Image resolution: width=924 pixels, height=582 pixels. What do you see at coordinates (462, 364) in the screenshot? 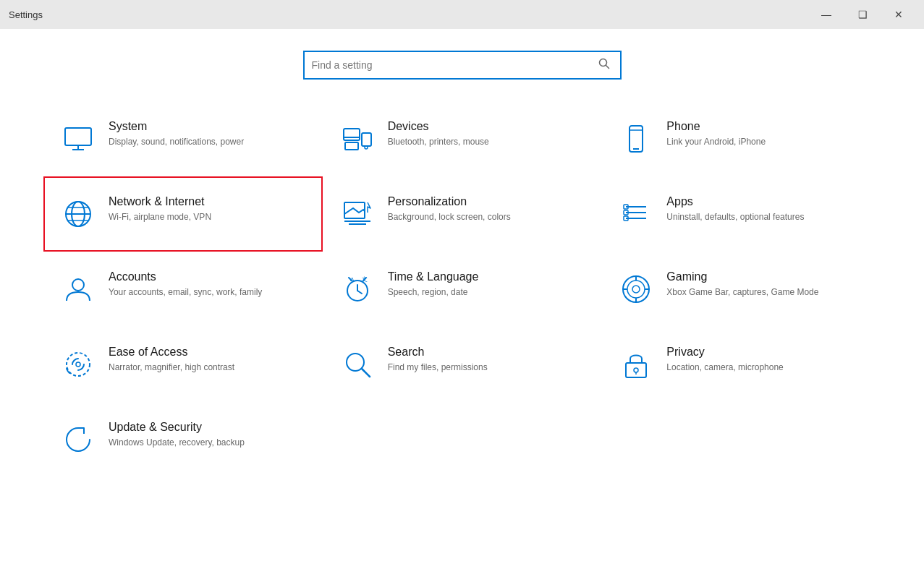
I see `setting-item-search: SearchFind my files, permissions` at bounding box center [462, 364].